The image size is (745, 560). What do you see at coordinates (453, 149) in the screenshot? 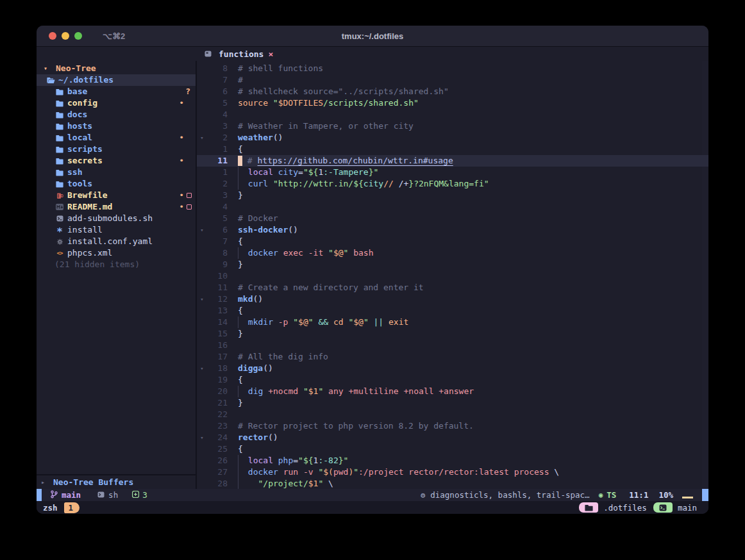
I see `code-line: 1{` at bounding box center [453, 149].